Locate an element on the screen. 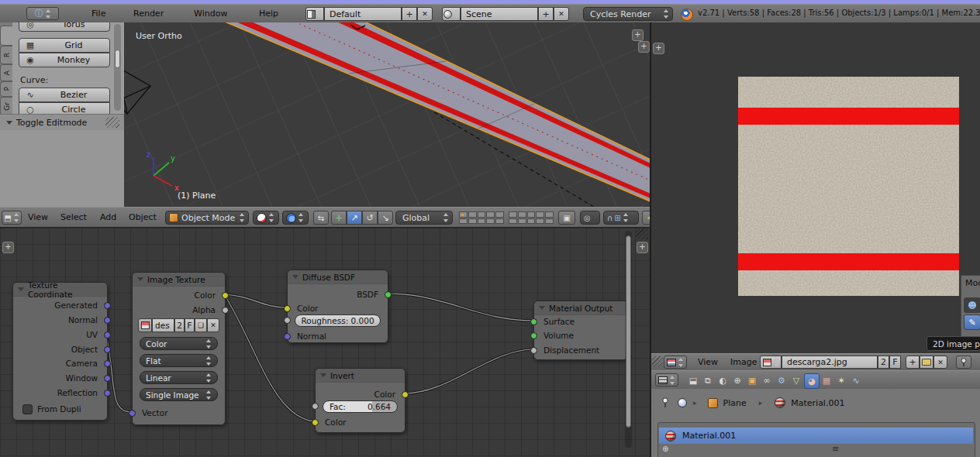  mode-select: Object Mode is located at coordinates (207, 218).